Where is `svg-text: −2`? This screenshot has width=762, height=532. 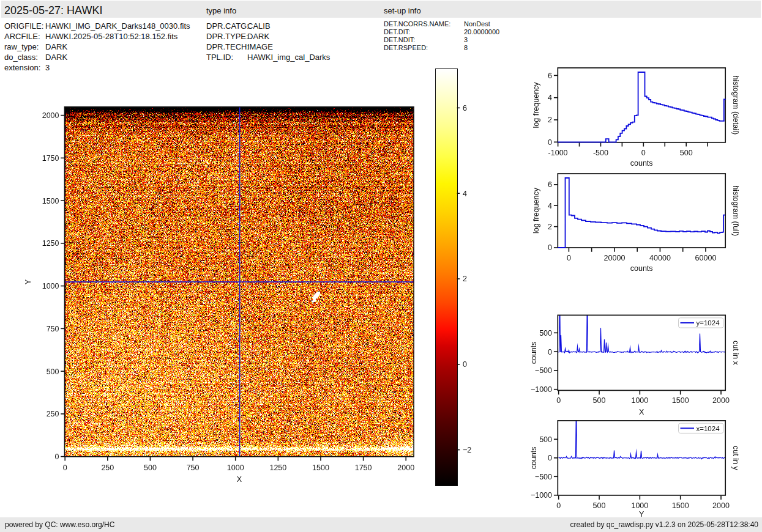 svg-text: −2 is located at coordinates (467, 450).